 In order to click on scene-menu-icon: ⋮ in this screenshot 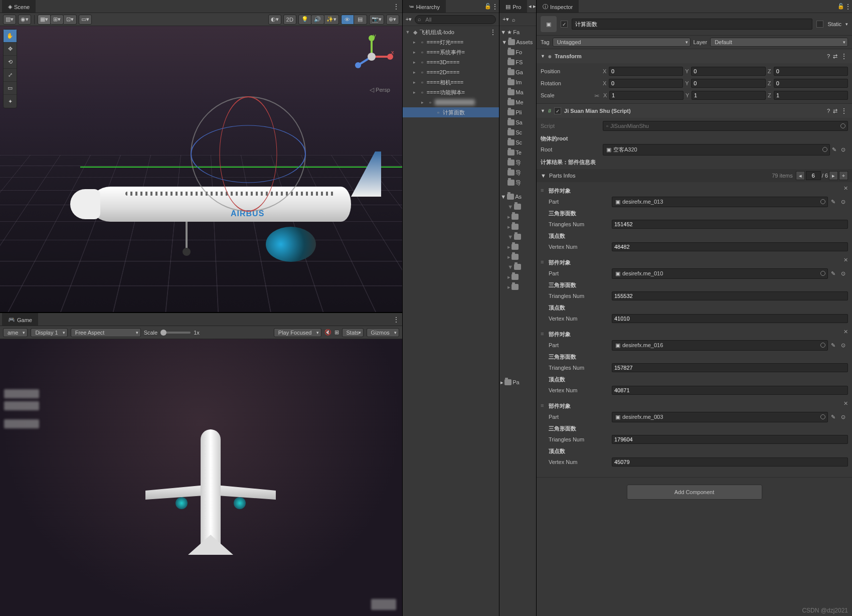, I will do `click(396, 7)`.